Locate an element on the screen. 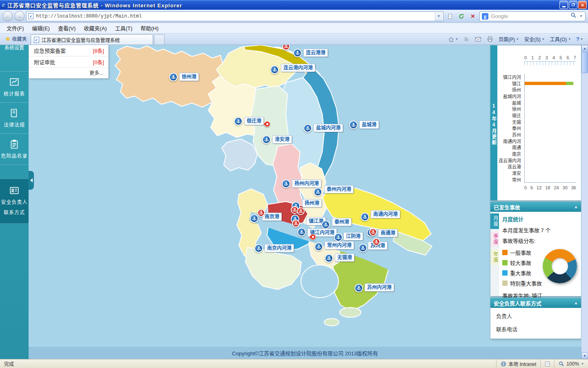 The height and width of the screenshot is (368, 588). help-button: ? ▼ is located at coordinates (580, 39).